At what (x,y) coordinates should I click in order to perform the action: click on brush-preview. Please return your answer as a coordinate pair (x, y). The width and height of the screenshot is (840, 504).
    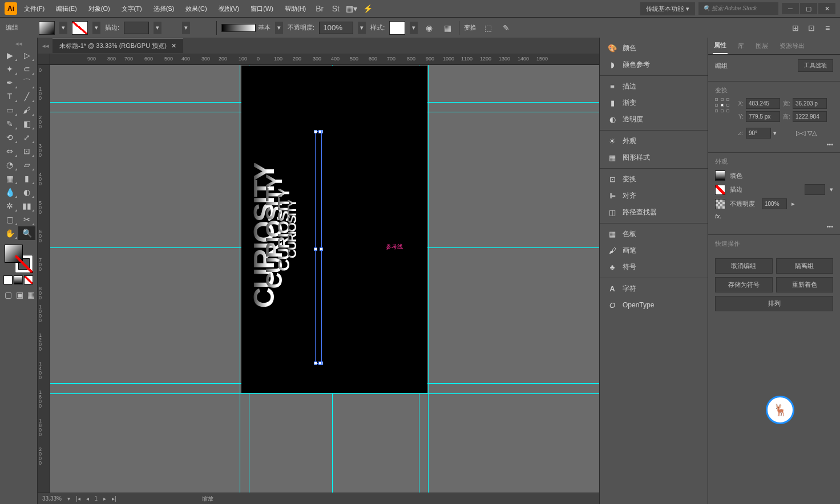
    Looking at the image, I should click on (239, 28).